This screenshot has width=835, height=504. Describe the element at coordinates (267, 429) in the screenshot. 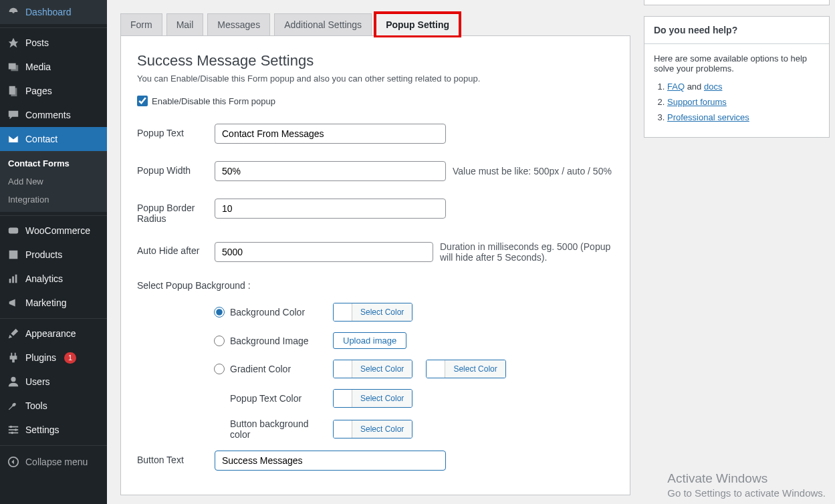

I see `btn-bg-label: Button background color` at that location.